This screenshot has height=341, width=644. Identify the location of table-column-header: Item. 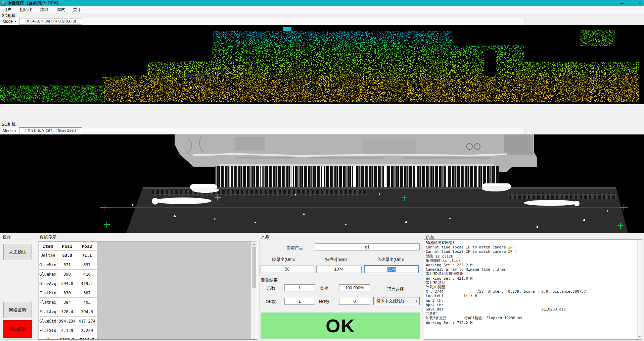
(48, 246).